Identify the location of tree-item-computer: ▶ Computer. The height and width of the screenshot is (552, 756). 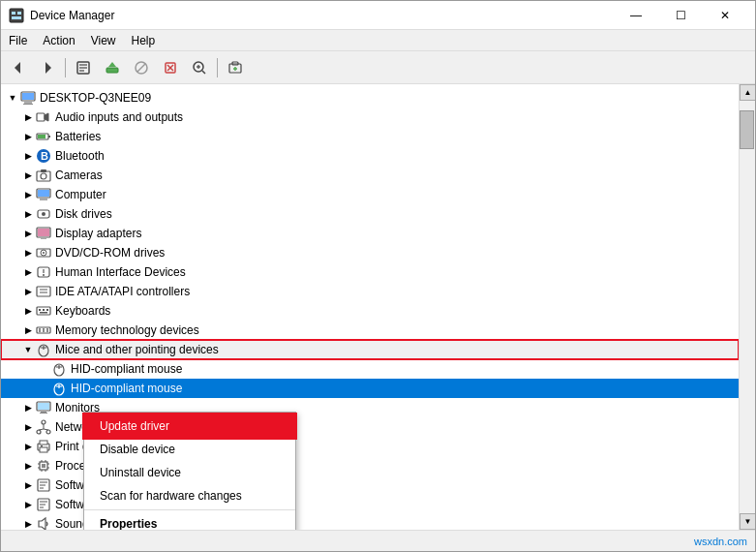
(370, 195).